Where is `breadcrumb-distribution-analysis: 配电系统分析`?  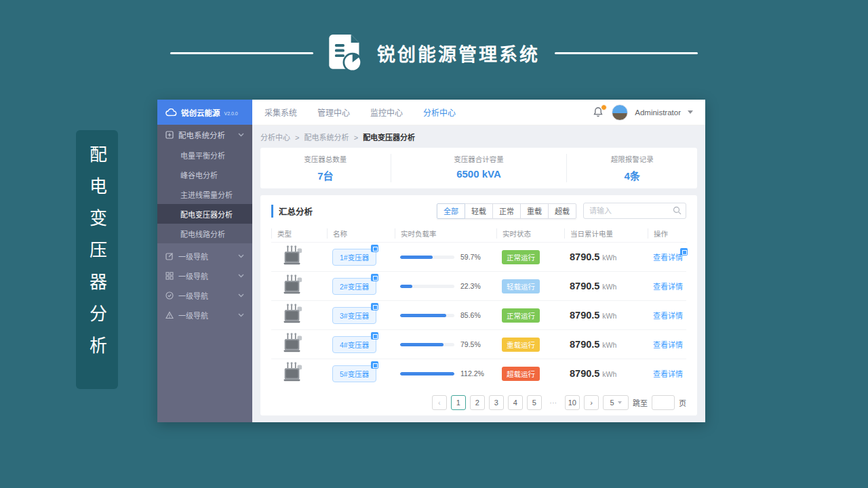
breadcrumb-distribution-analysis: 配电系统分析 is located at coordinates (327, 138).